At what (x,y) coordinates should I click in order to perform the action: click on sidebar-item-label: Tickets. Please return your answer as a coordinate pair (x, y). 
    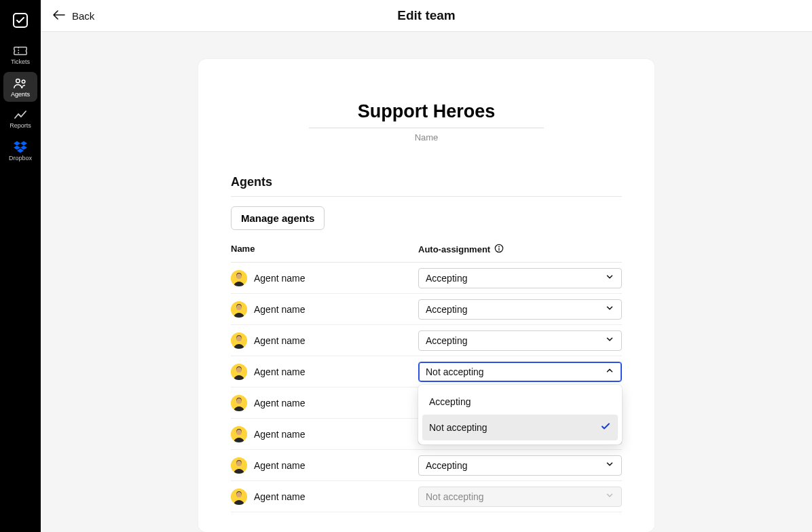
    Looking at the image, I should click on (20, 62).